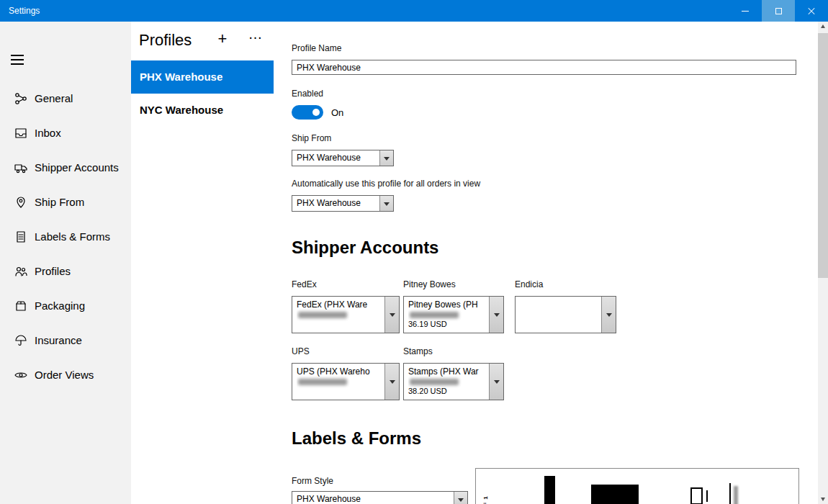  What do you see at coordinates (559, 315) in the screenshot?
I see `endicia-select-content` at bounding box center [559, 315].